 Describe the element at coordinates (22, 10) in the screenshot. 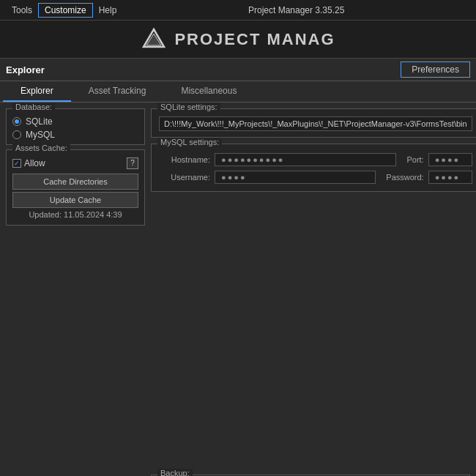

I see `menu-tools: Tools` at that location.